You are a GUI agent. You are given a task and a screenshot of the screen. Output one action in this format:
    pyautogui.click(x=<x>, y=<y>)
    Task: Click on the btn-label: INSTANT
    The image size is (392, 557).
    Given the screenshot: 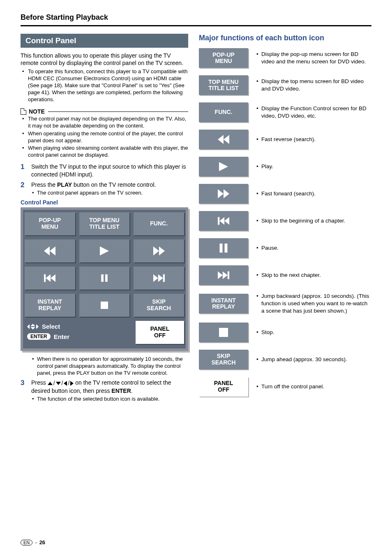 What is the action you would take?
    pyautogui.click(x=224, y=300)
    